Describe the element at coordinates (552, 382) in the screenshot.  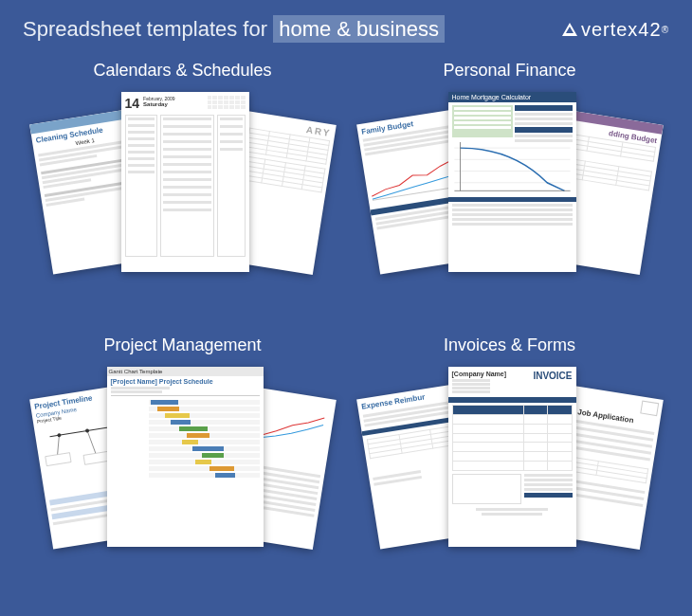
I see `sheet-title: INVOICE` at that location.